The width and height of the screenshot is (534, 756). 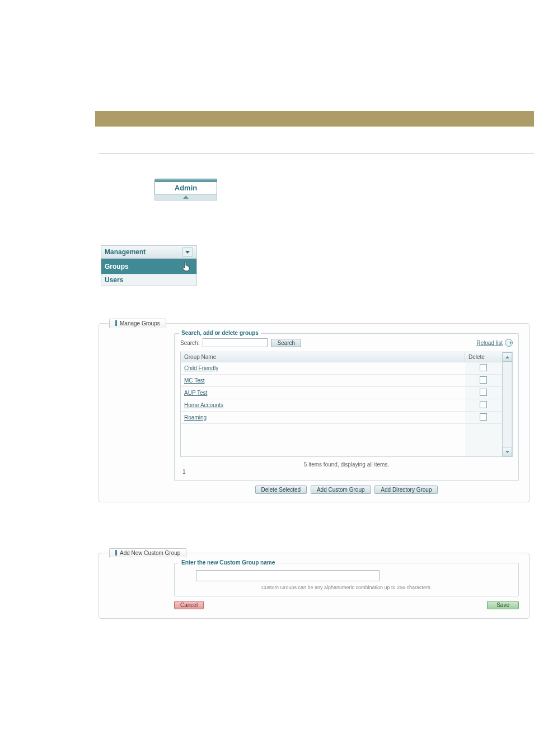 I want to click on add-custom-group-panel: Add New Custom Group Enter the new Custo…, so click(x=314, y=586).